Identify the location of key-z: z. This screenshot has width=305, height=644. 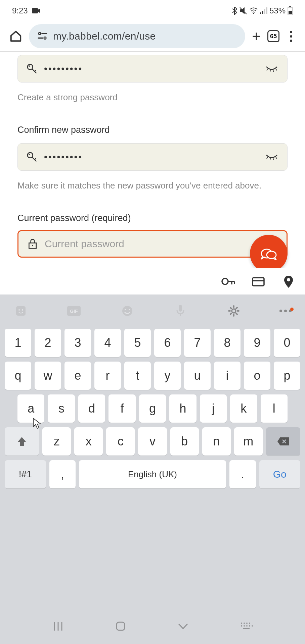
(56, 441).